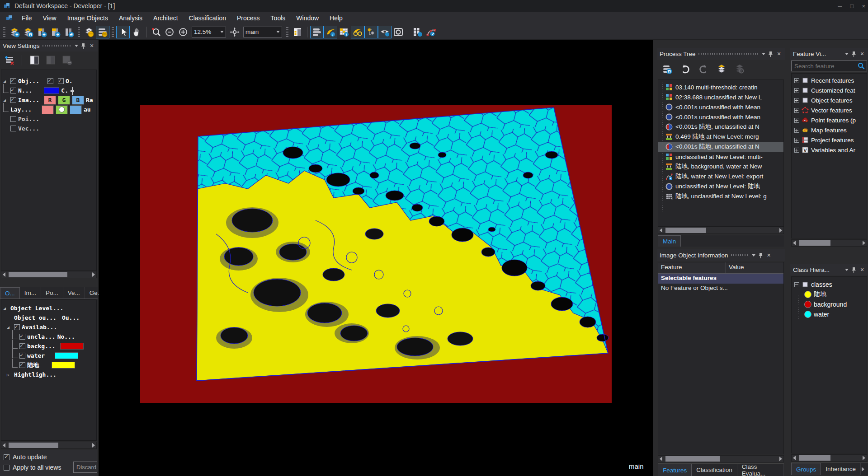 The width and height of the screenshot is (868, 476). What do you see at coordinates (385, 32) in the screenshot?
I see `feature-view-settings-button` at bounding box center [385, 32].